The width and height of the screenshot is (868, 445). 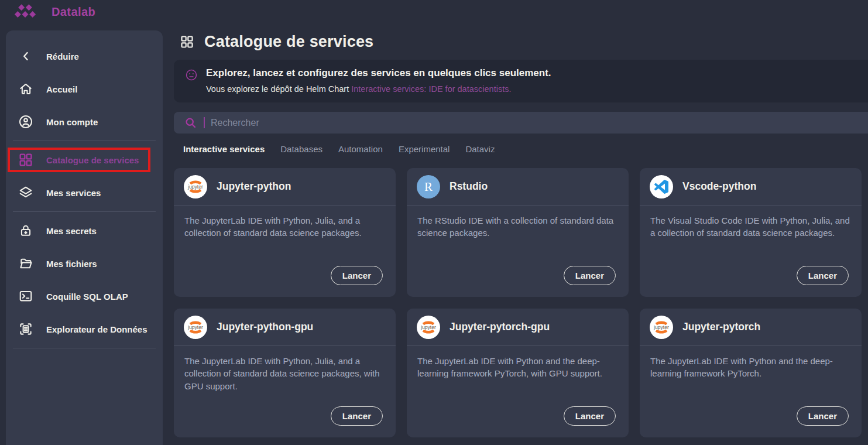 I want to click on sidebar-item-label: Mes secrets, so click(x=71, y=231).